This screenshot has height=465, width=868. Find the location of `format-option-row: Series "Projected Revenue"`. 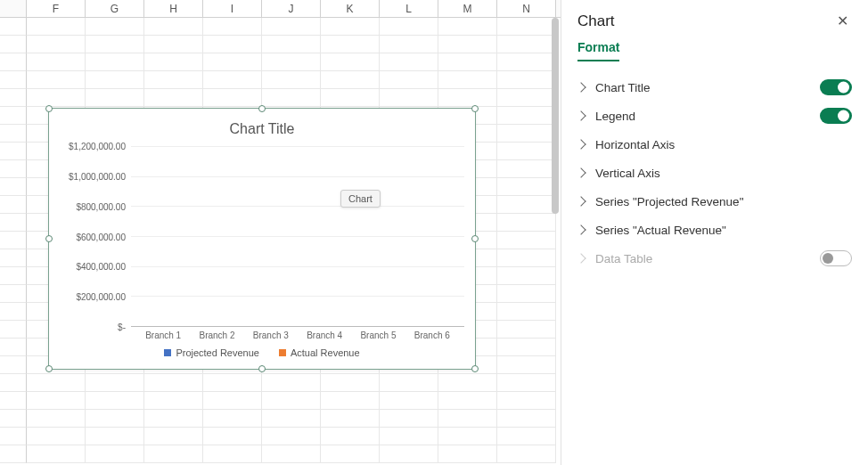

format-option-row: Series "Projected Revenue" is located at coordinates (715, 201).